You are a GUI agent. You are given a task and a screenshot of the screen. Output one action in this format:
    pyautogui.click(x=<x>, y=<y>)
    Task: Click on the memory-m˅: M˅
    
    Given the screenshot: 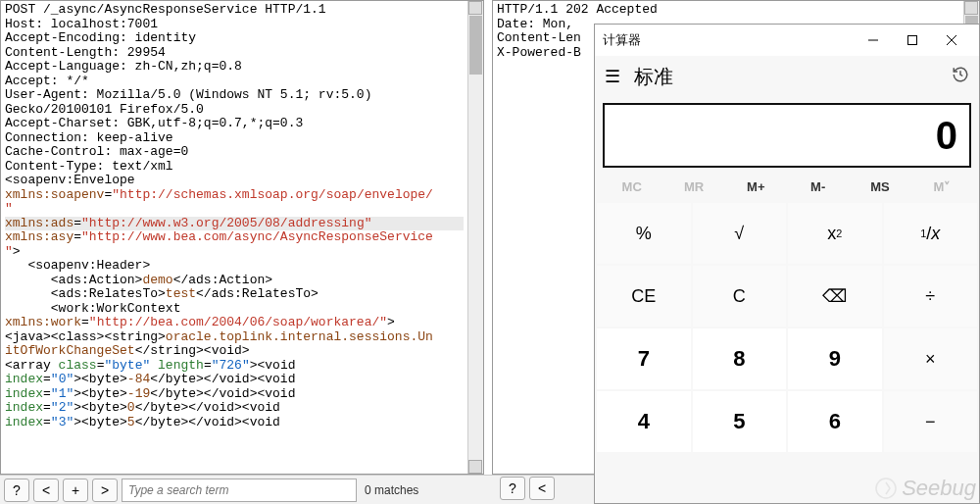 What is the action you would take?
    pyautogui.click(x=943, y=186)
    